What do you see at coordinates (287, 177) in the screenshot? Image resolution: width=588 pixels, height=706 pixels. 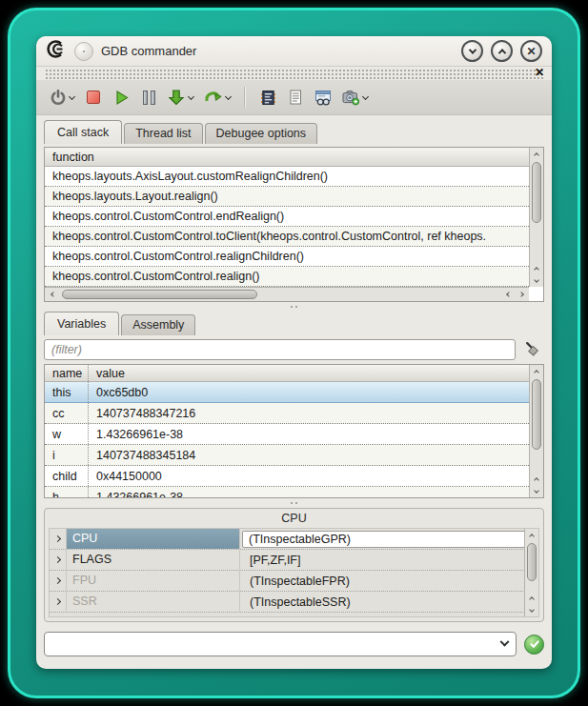 I see `call-stack-row: kheops.layouts.AxisLayout.customRealignC…` at bounding box center [287, 177].